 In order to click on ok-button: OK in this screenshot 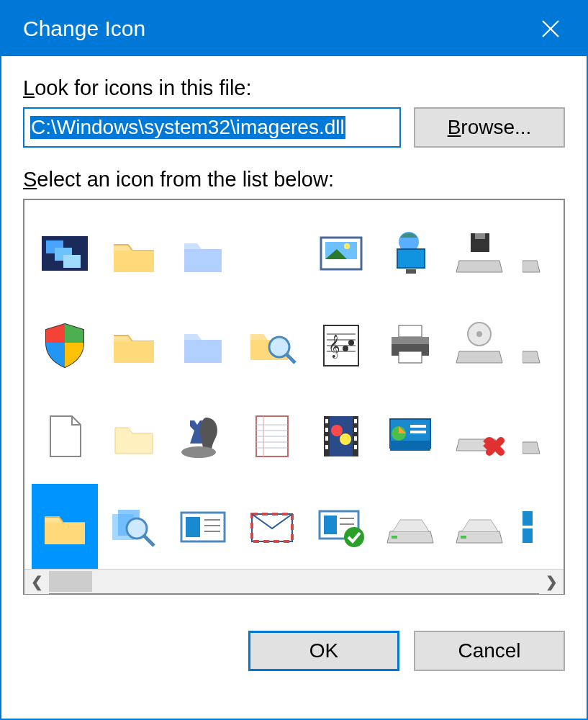, I will do `click(324, 651)`.